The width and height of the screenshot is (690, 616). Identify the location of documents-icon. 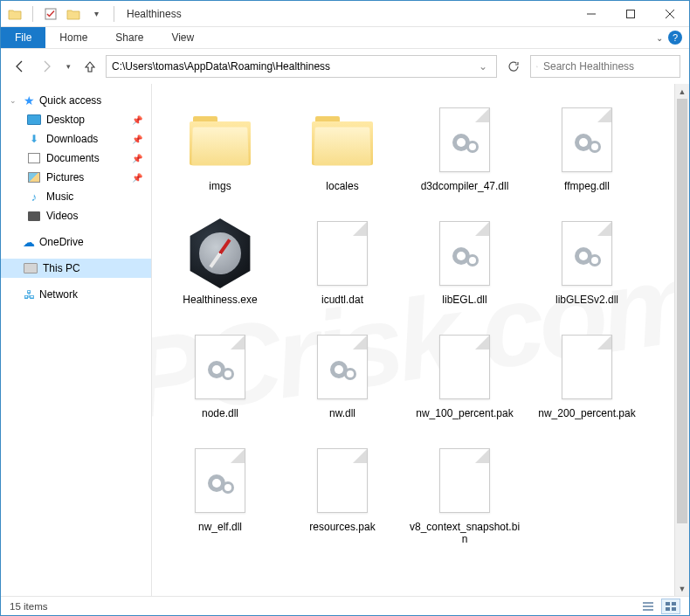
(34, 158).